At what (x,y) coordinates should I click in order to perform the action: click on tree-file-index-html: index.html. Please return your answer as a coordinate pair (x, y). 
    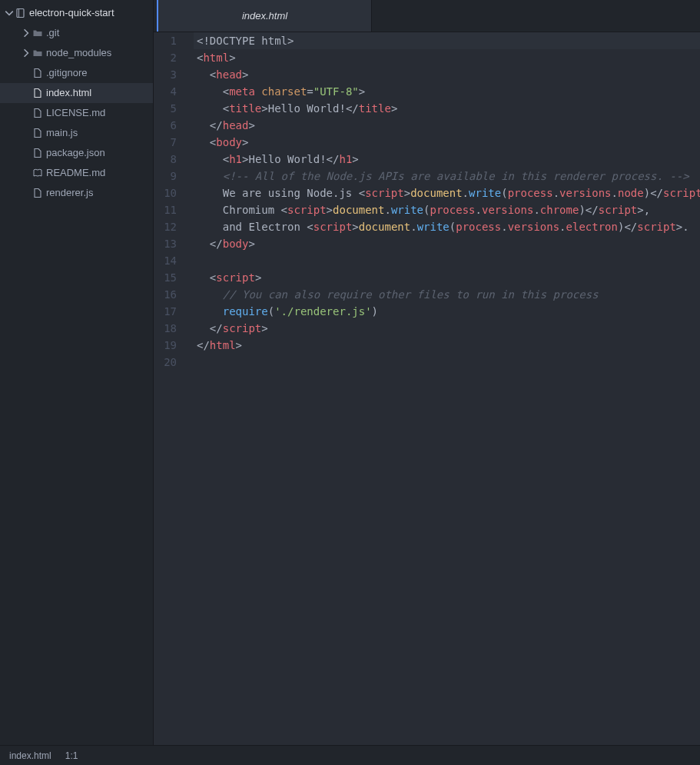
    Looking at the image, I should click on (77, 93).